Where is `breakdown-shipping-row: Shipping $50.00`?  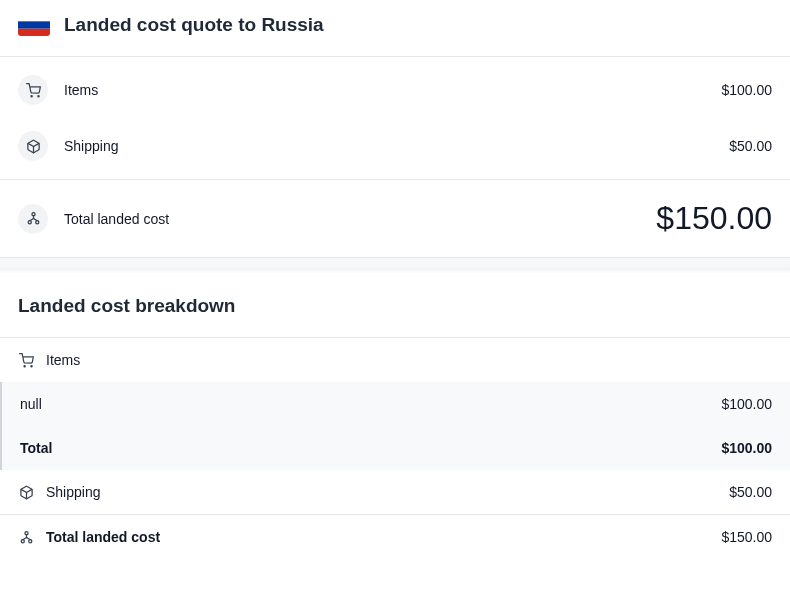
breakdown-shipping-row: Shipping $50.00 is located at coordinates (395, 492).